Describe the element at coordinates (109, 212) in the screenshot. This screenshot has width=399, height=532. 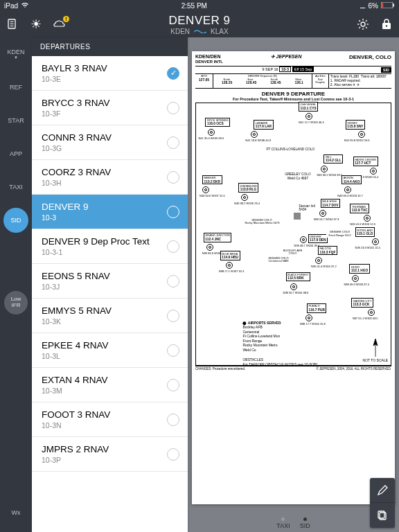
I see `departure-row: DENVER 910-3` at that location.